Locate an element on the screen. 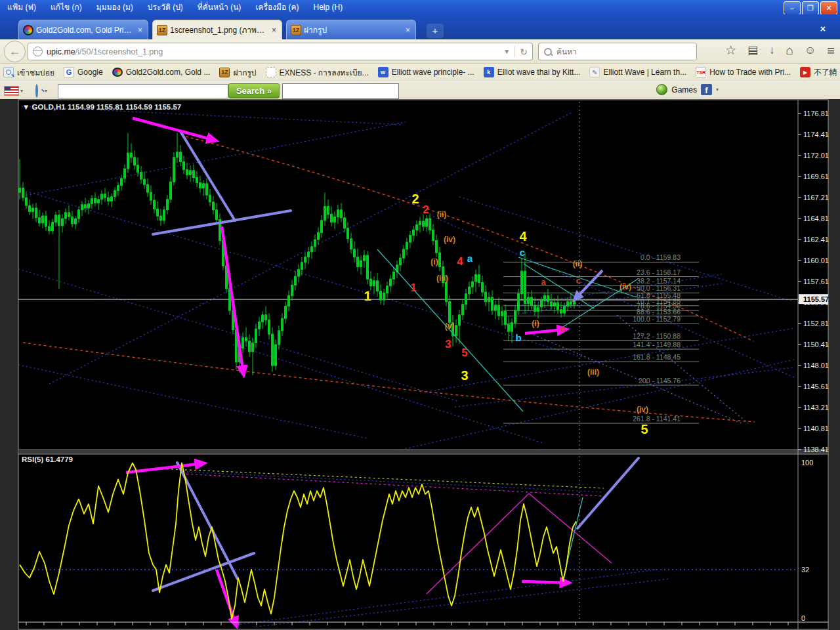  downloads-icon: ↓ is located at coordinates (772, 51).